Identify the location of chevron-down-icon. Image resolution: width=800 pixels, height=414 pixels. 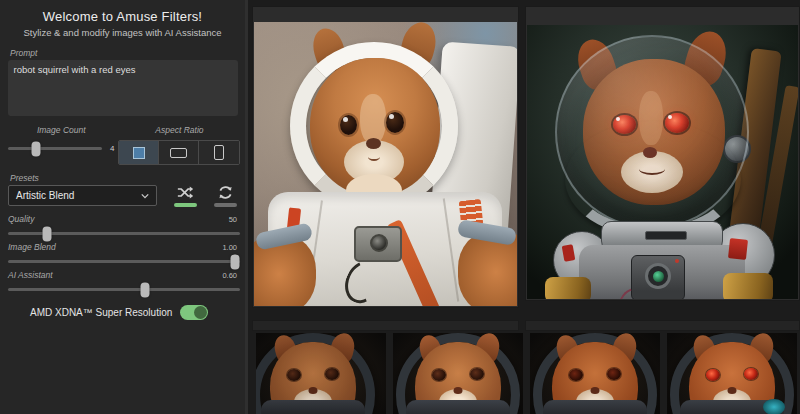
(145, 196).